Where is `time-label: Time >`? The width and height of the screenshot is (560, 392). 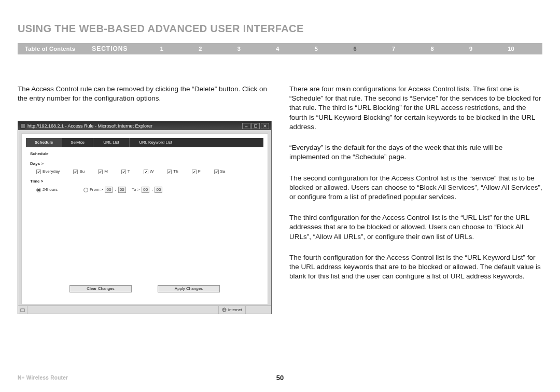 time-label: Time > is located at coordinates (145, 181).